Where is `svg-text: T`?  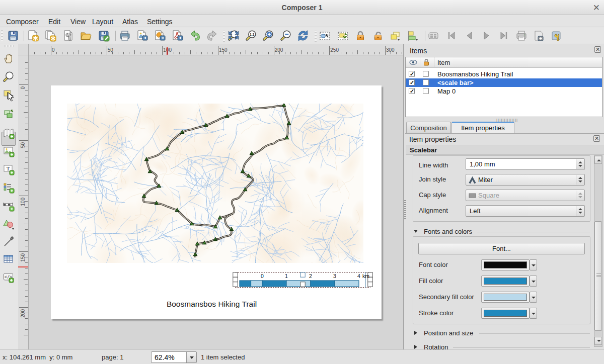
svg-text: T is located at coordinates (8, 168).